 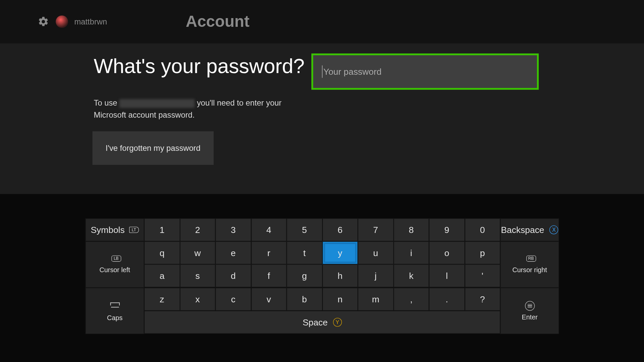 I want to click on key-enter: Enter, so click(x=529, y=311).